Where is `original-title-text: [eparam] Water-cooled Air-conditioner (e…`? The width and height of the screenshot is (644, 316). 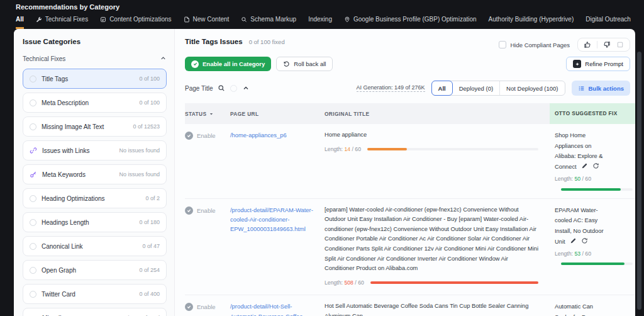
original-title-text: [eparam] Water-cooled Air-conditioner (e… is located at coordinates (431, 239).